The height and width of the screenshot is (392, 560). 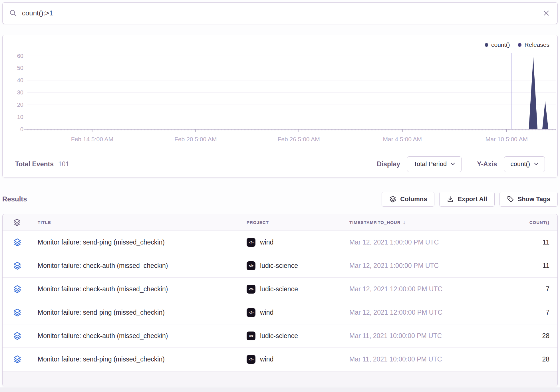 What do you see at coordinates (136, 223) in the screenshot?
I see `column-header-title: TITLE` at bounding box center [136, 223].